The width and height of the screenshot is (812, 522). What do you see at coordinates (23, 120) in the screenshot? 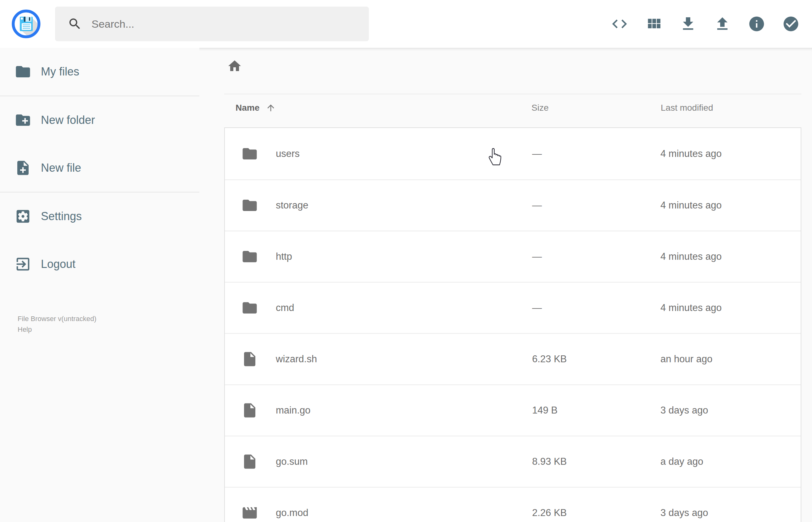
I see `new-folder-icon` at bounding box center [23, 120].